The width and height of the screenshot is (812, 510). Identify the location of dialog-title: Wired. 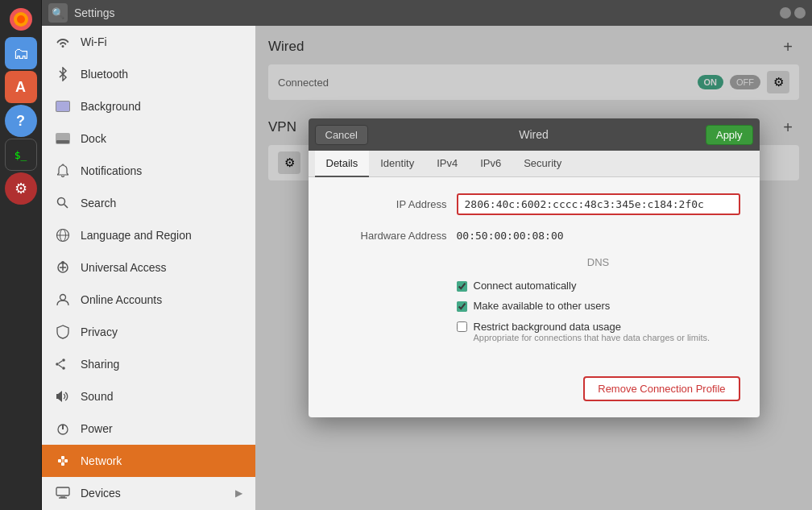
(533, 135).